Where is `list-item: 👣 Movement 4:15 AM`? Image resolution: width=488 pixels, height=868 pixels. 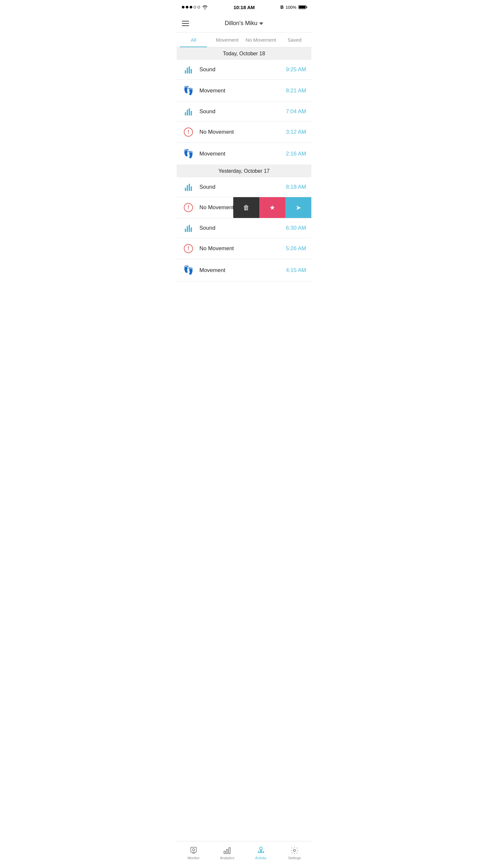 list-item: 👣 Movement 4:15 AM is located at coordinates (244, 270).